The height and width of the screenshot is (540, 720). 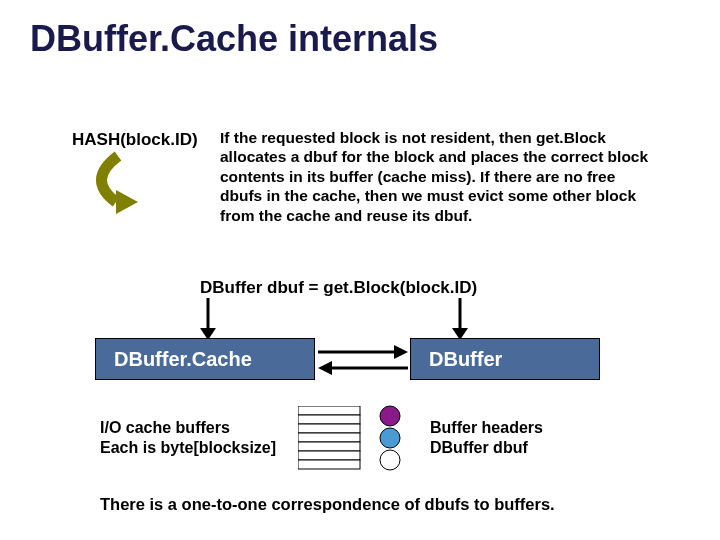 I want to click on arrow-down-right-icon, so click(x=460, y=320).